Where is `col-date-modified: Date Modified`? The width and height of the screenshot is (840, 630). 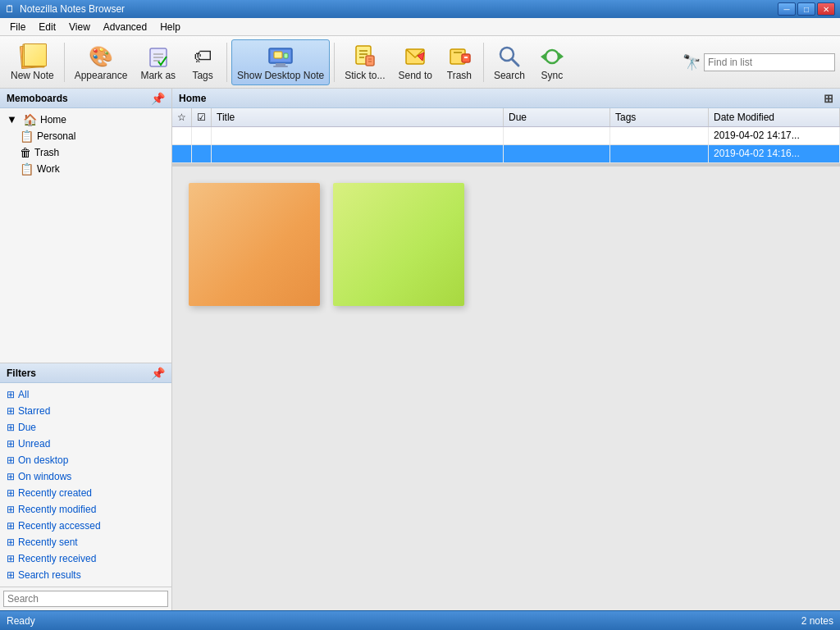 col-date-modified: Date Modified is located at coordinates (774, 117).